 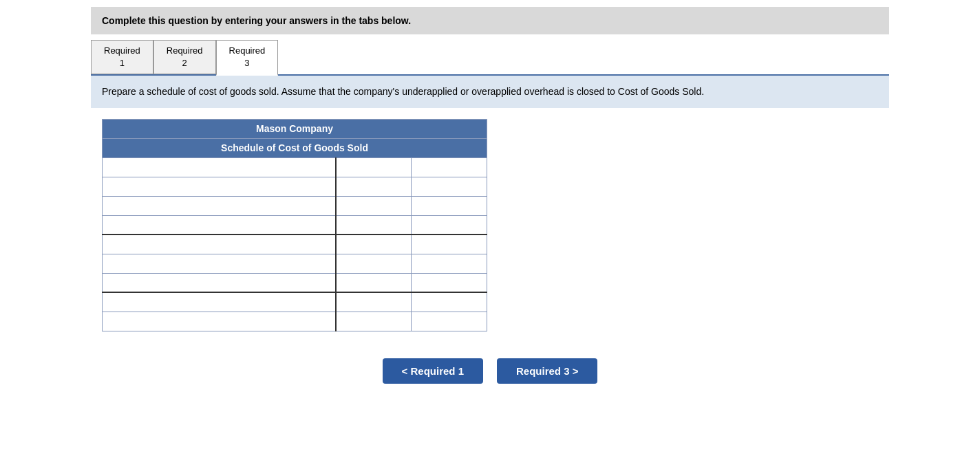 What do you see at coordinates (547, 371) in the screenshot?
I see `next-button: Required 3 >` at bounding box center [547, 371].